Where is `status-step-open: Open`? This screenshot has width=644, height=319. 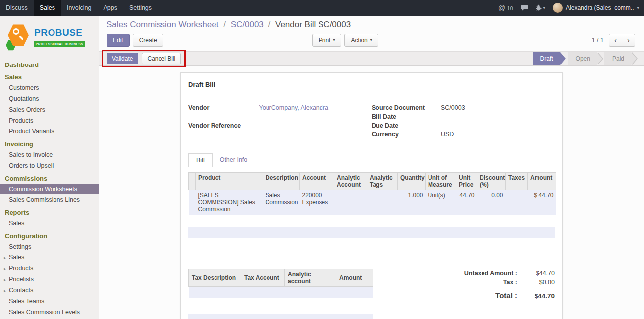
status-step-open: Open is located at coordinates (583, 59).